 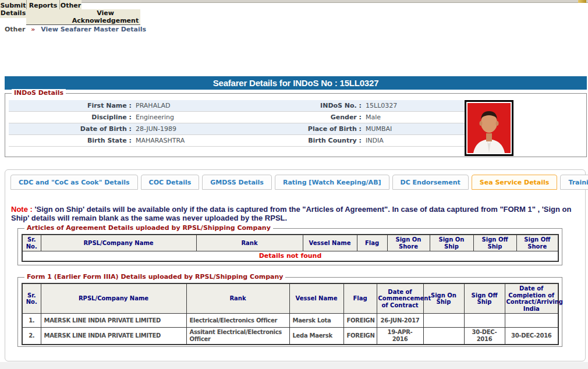 I want to click on articles-table: Sr. No. RPSL/Company Name Rank Vessel Na…, so click(x=290, y=248).